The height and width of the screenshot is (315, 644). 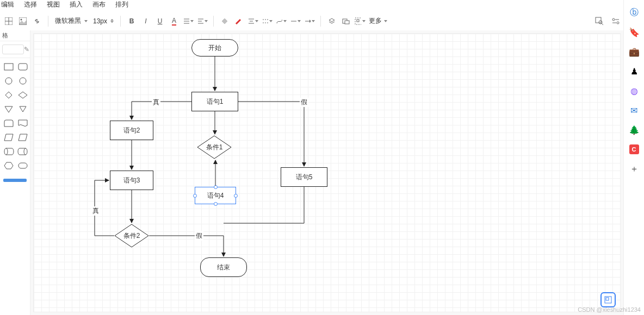 I want to click on shape-search-input, so click(x=13, y=49).